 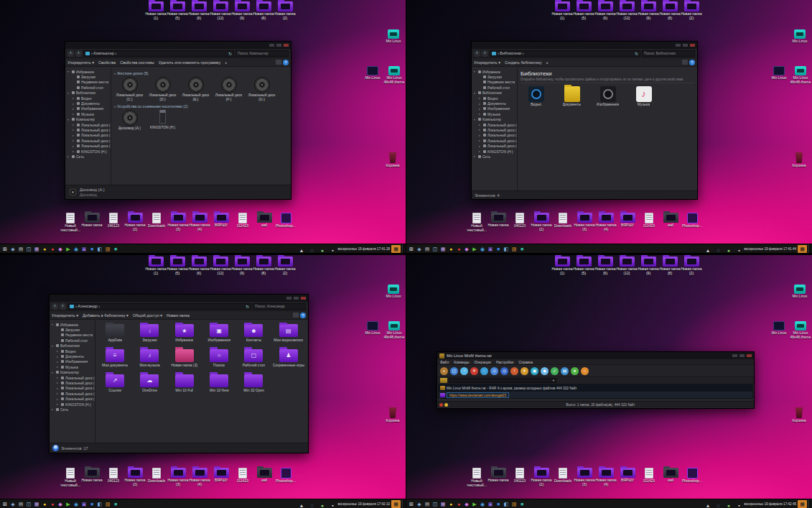 I want to click on drive-item: Локальный диск (C:), so click(x=129, y=89).